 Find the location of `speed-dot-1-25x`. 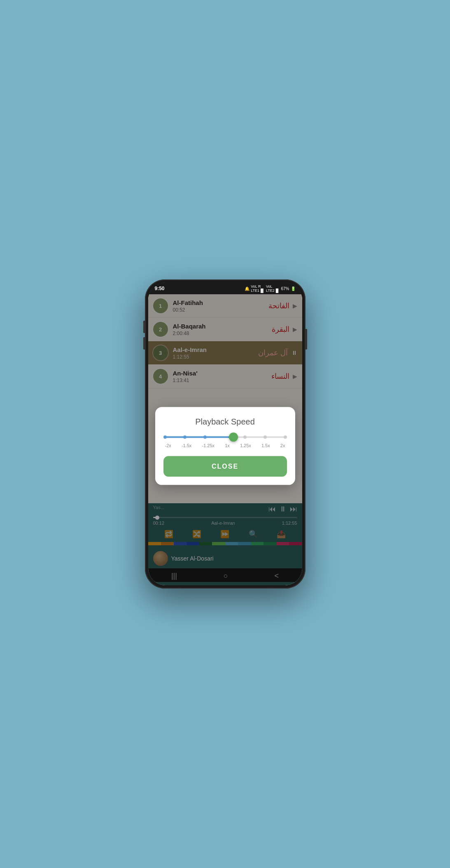

speed-dot-1-25x is located at coordinates (245, 437).